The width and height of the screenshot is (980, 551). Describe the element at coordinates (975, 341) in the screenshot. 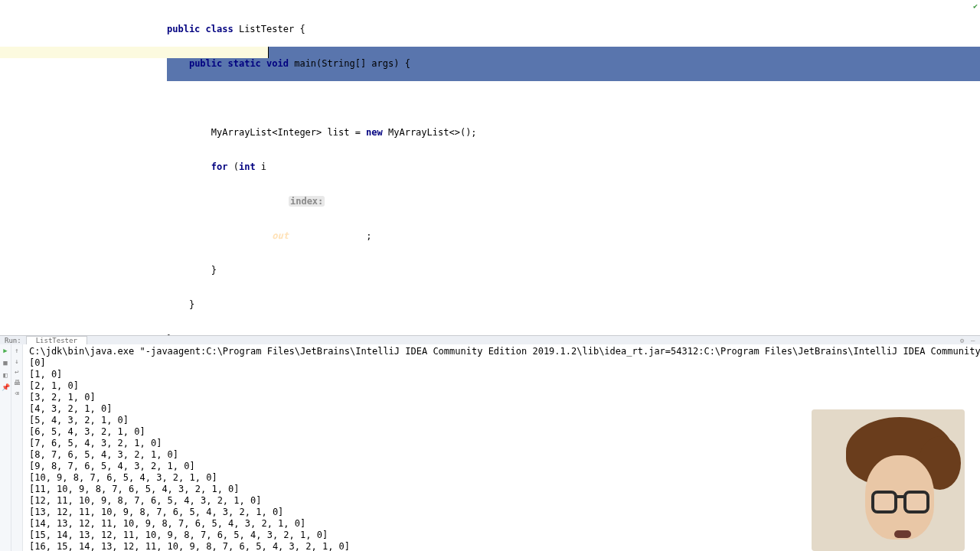

I see `minimize-icon: —` at that location.